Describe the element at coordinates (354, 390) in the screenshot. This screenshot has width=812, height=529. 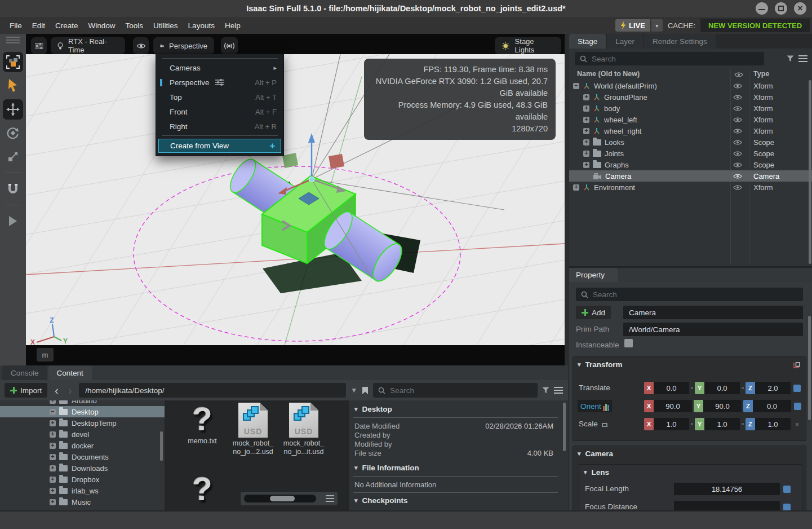
I see `path-dropdown-icon: ▼` at that location.